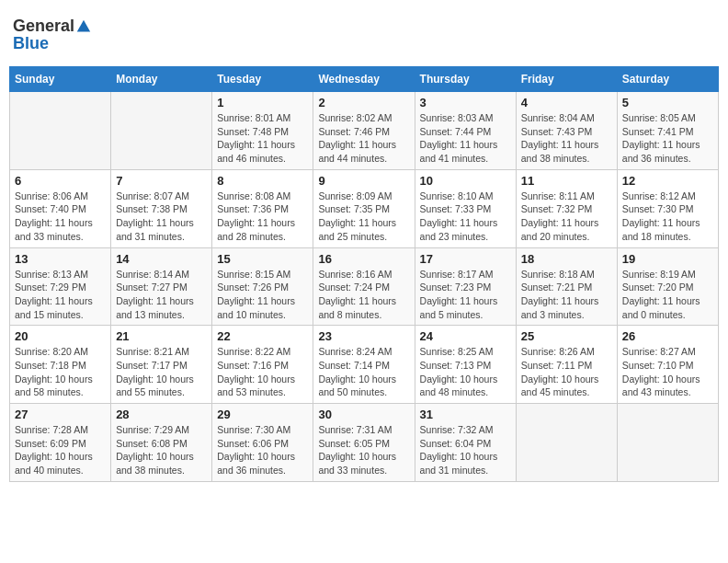  What do you see at coordinates (162, 79) in the screenshot?
I see `day-header-monday: Monday` at bounding box center [162, 79].